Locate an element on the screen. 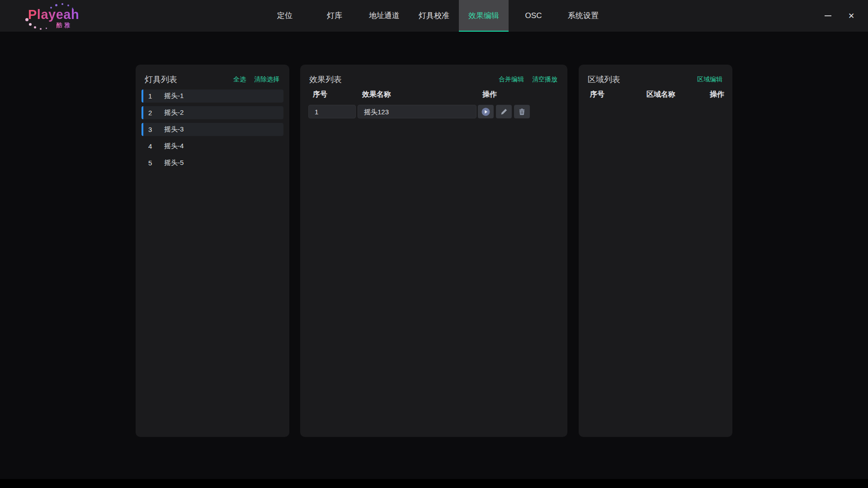  tab-address-channels: 地址通道 is located at coordinates (384, 16).